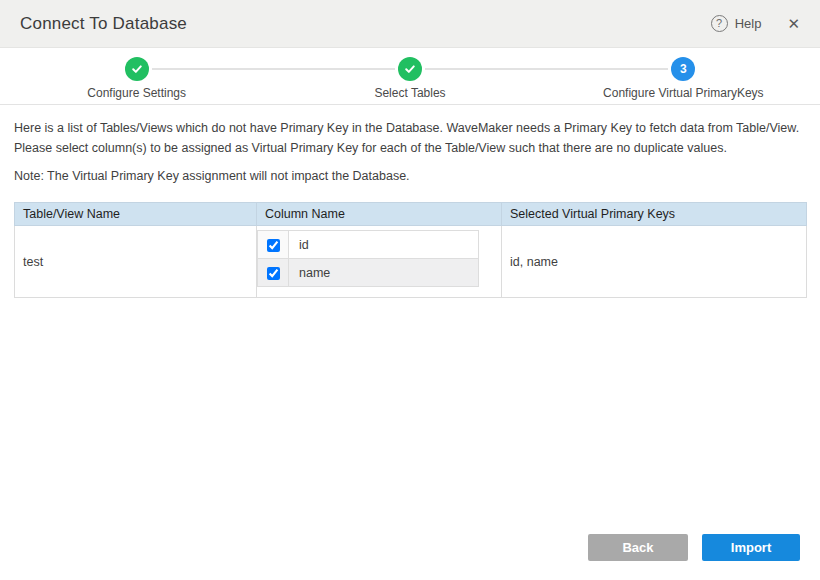  I want to click on import-button: Import, so click(751, 548).